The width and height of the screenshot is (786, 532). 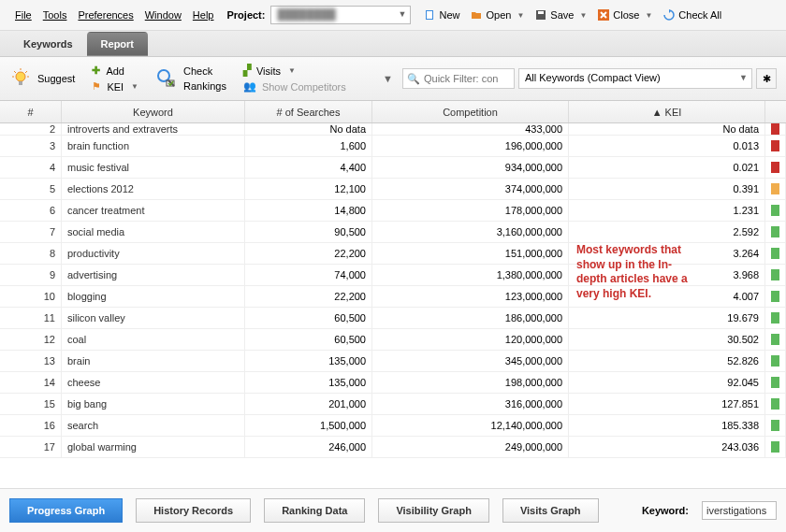 I want to click on view-select: All Keywords (Compact View)▼, so click(x=635, y=79).